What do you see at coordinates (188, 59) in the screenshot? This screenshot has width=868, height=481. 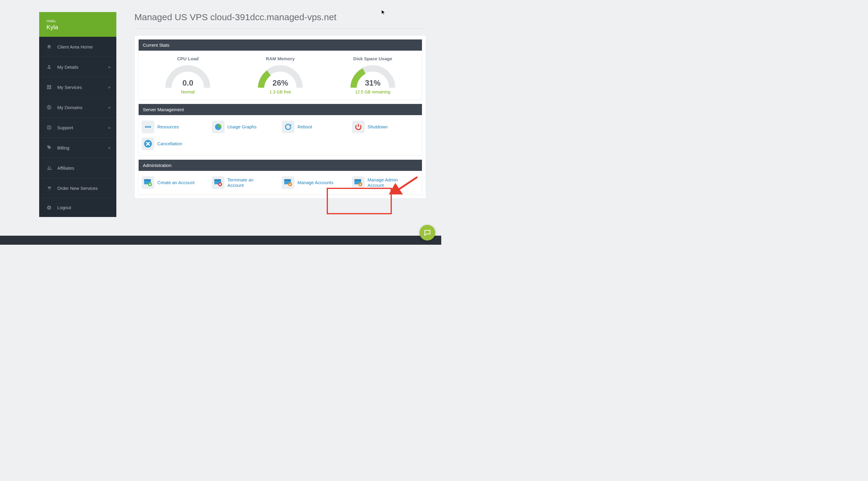 I see `stat-title: CPU Load` at bounding box center [188, 59].